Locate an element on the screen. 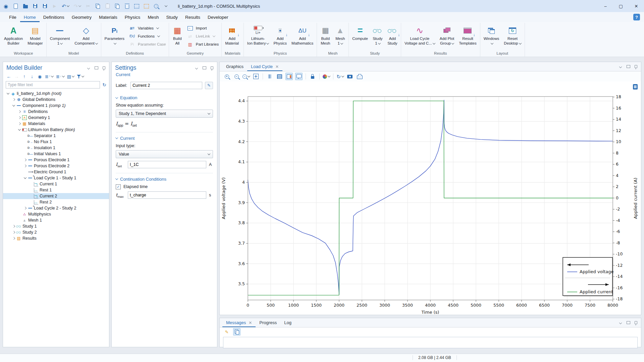  equation-study-dropdown: Study 1, Time Dependent is located at coordinates (164, 114).